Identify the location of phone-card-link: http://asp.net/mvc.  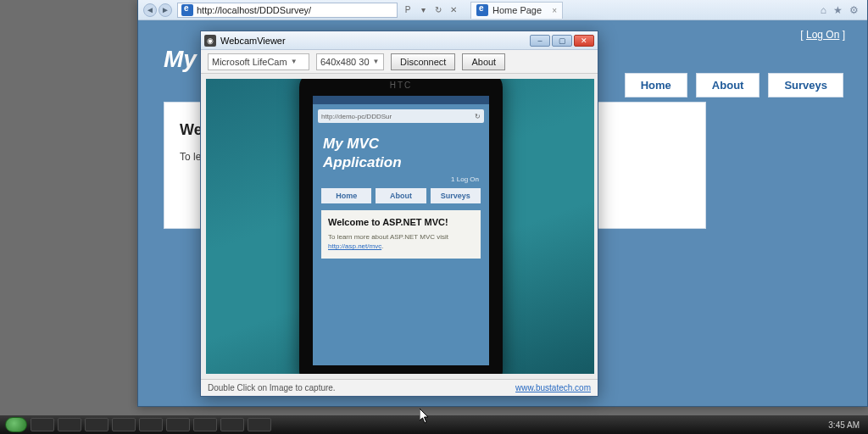
(354, 246).